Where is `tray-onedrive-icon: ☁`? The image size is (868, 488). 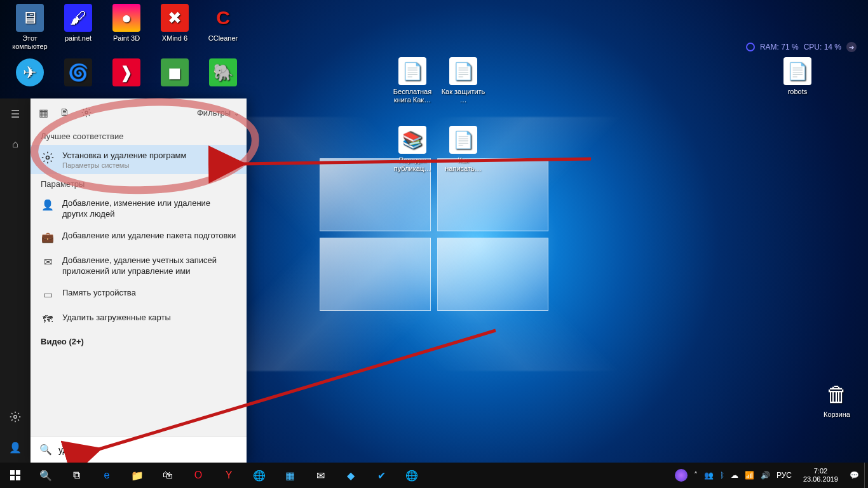 tray-onedrive-icon: ☁ is located at coordinates (735, 475).